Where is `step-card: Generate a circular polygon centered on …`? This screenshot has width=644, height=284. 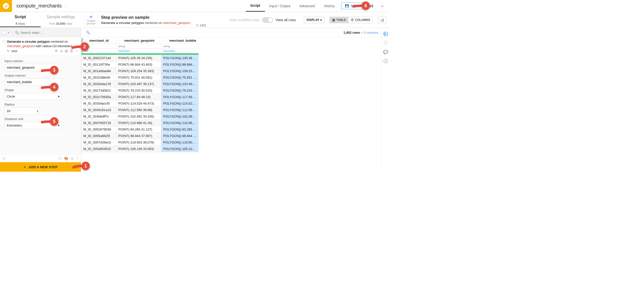
step-card: Generate a circular polygon centered on … is located at coordinates (40, 46).